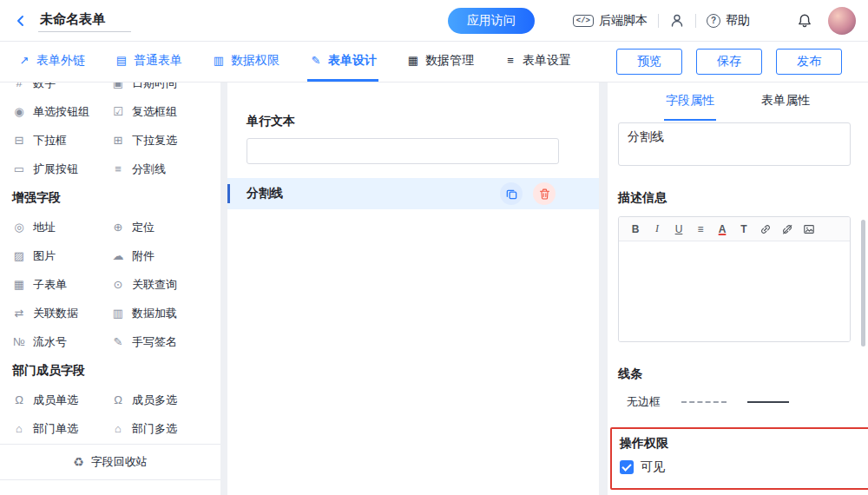  Describe the element at coordinates (744, 444) in the screenshot. I see `operation-permission-label: 操作权限` at that location.